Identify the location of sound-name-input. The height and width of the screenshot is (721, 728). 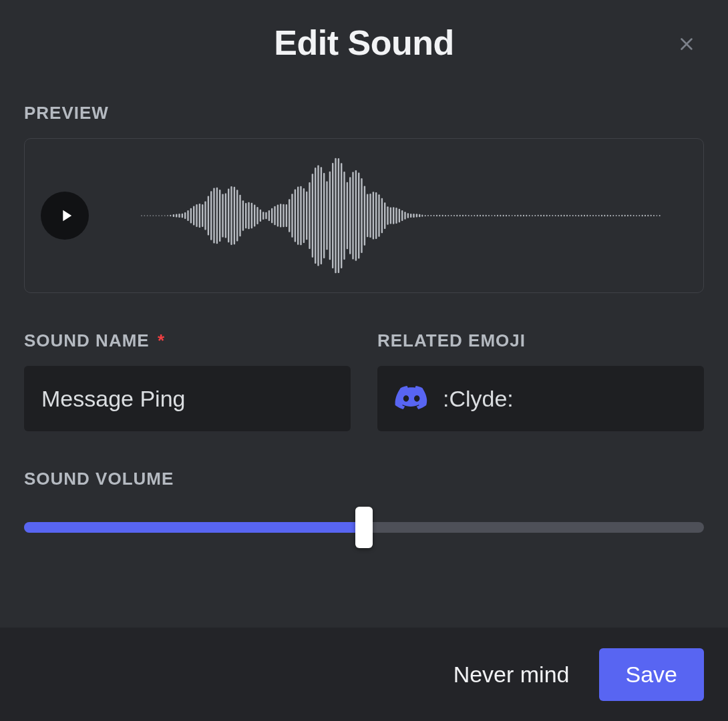
(187, 399).